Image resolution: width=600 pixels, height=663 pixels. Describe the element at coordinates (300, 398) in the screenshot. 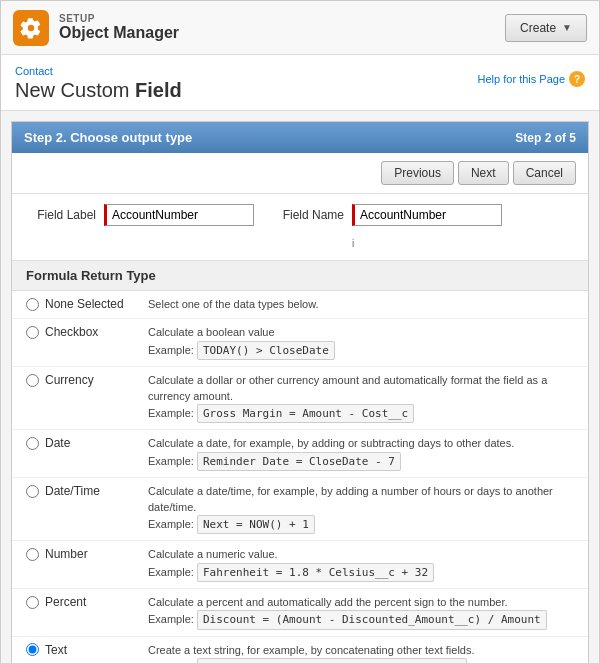

I see `radio-row-currency: CurrencyCalculate a dollar or other curr…` at that location.